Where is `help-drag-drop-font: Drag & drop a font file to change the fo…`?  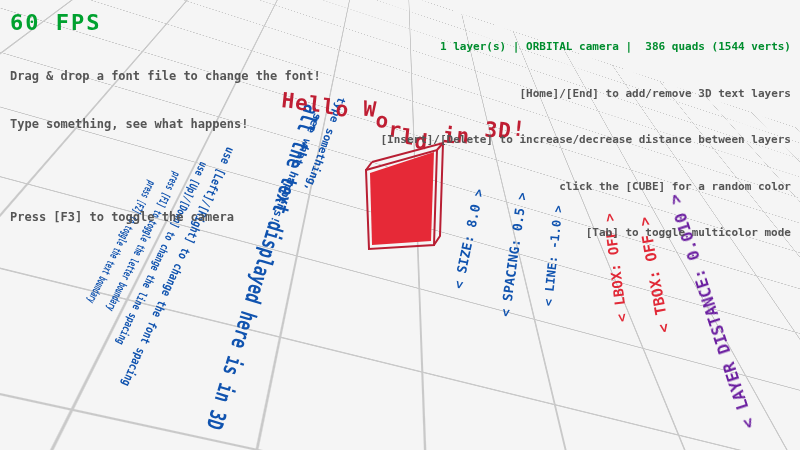
help-drag-drop-font: Drag & drop a font file to change the fo… is located at coordinates (166, 76).